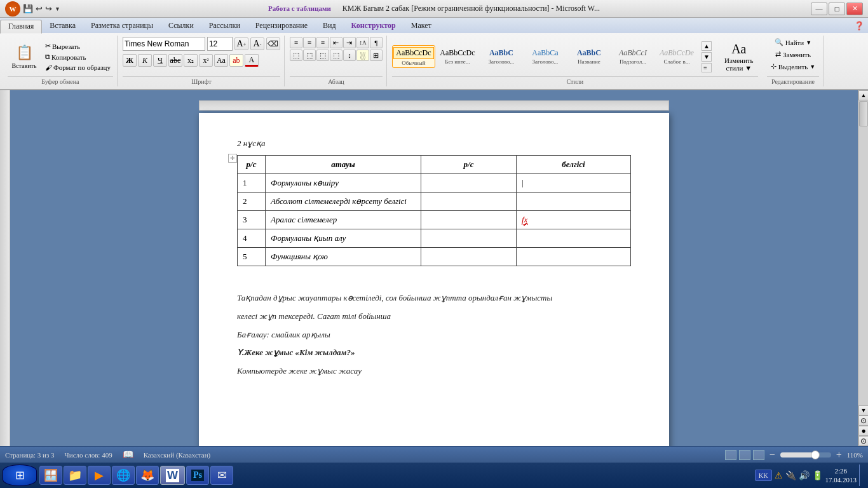 The width and height of the screenshot is (868, 488). I want to click on sort-button: ↕A, so click(363, 43).